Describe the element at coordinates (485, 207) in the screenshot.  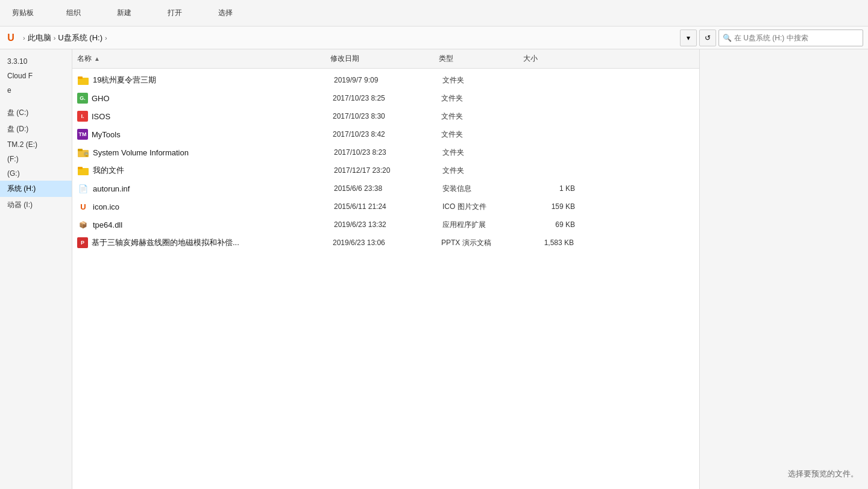
I see `file-type: ICO 图片文件` at that location.